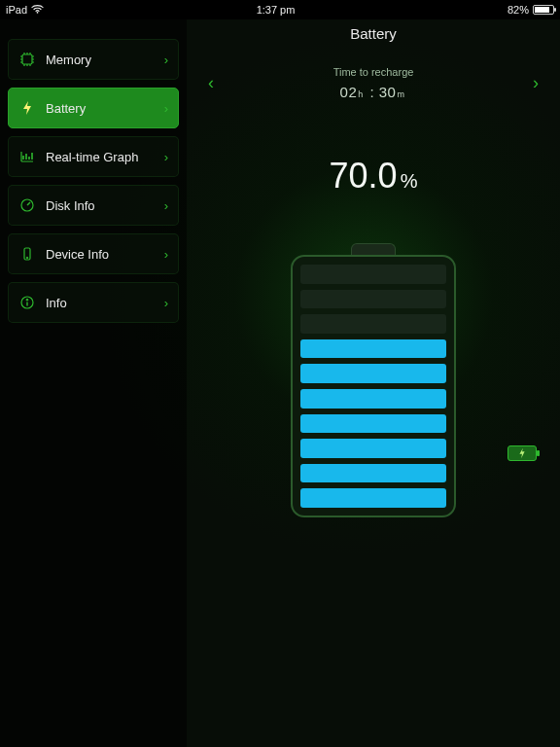 This screenshot has width=560, height=747. What do you see at coordinates (100, 158) in the screenshot?
I see `sidebar-item-label: Real-time Graph` at bounding box center [100, 158].